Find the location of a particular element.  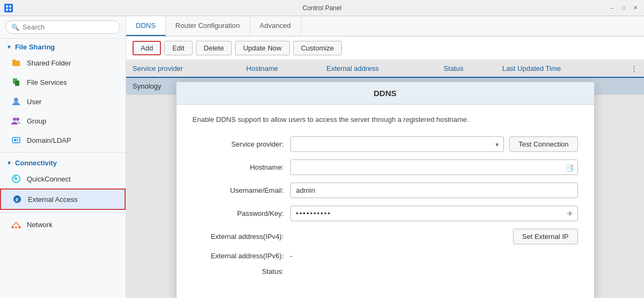

ipv6-value: - is located at coordinates (291, 256).